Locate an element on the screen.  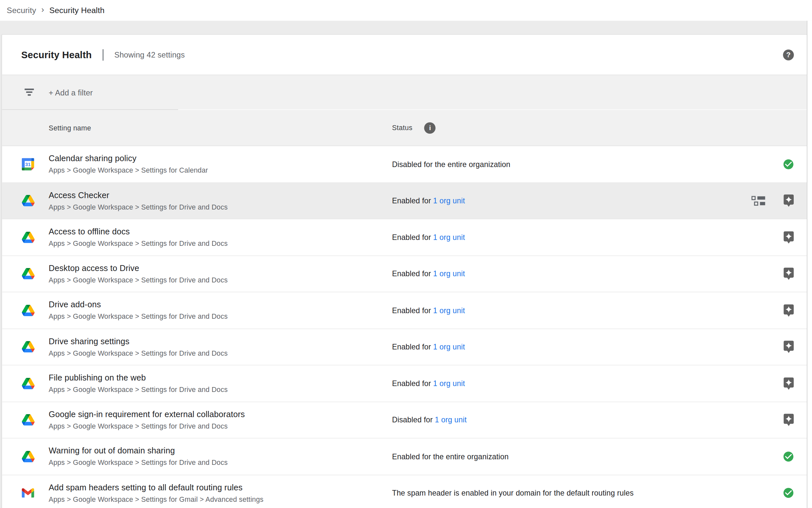
table-row: File publishing on the web Apps > Google… is located at coordinates (404, 384).